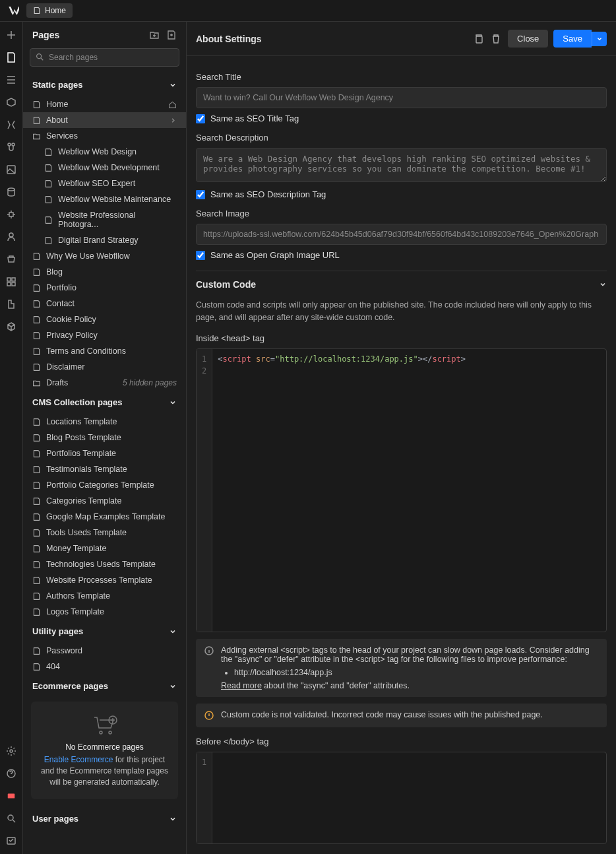 Image resolution: width=616 pixels, height=854 pixels. I want to click on apps-icon, so click(11, 282).